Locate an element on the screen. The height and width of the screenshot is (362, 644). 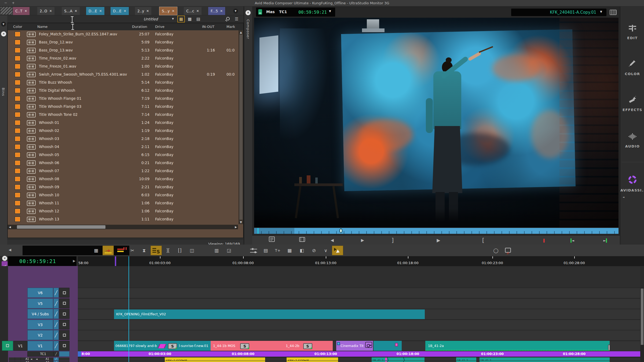
timeline-vertical-scrollbar is located at coordinates (642, 325).